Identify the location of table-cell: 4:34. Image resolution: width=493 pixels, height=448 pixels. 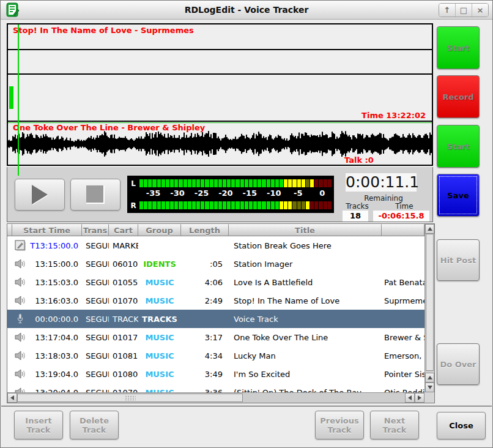
(205, 356).